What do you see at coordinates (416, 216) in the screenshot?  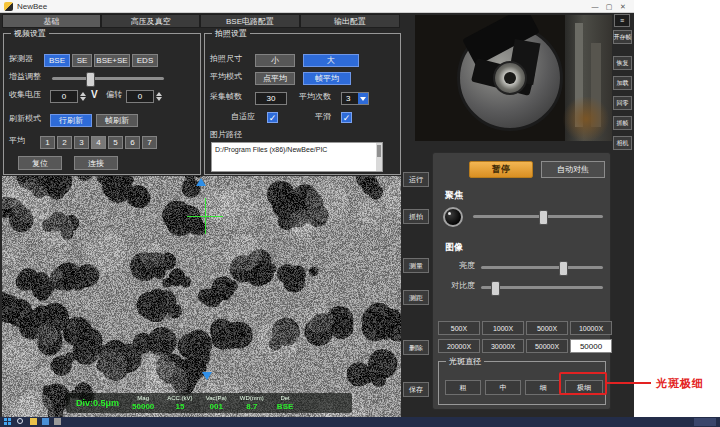 I see `snapshot-button: 抓拍` at bounding box center [416, 216].